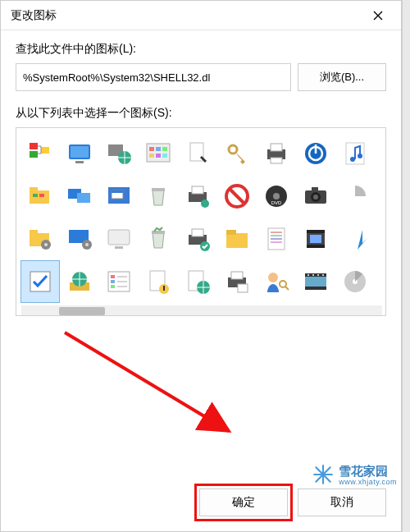 The image size is (410, 532). What do you see at coordinates (316, 239) in the screenshot?
I see `film-clip-icon` at bounding box center [316, 239].